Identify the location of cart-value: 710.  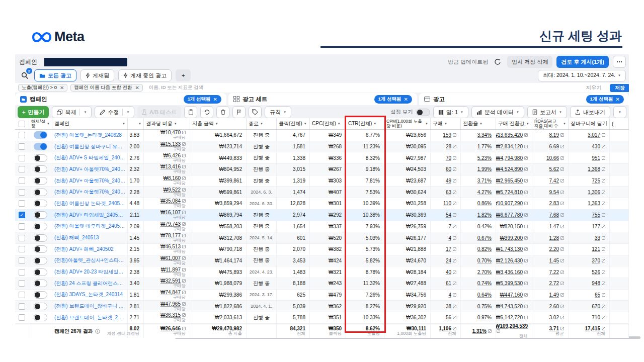
(596, 318).